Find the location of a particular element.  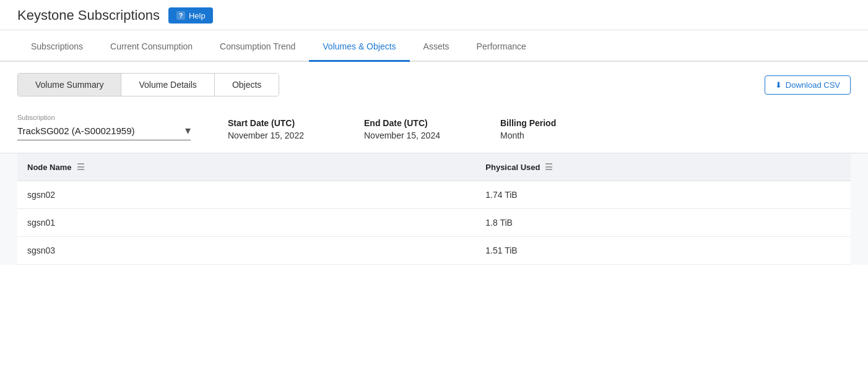

end-date-field: End Date (UTC) November 15, 2024 is located at coordinates (414, 129).